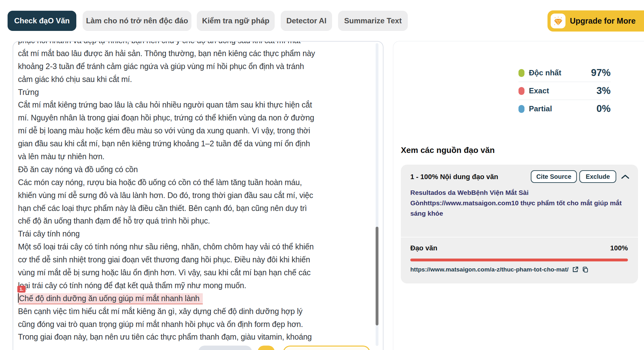  Describe the element at coordinates (191, 272) in the screenshot. I see `text-line: vùng mí mắt dễ bị sưng hoặc lâu ổn định …` at that location.